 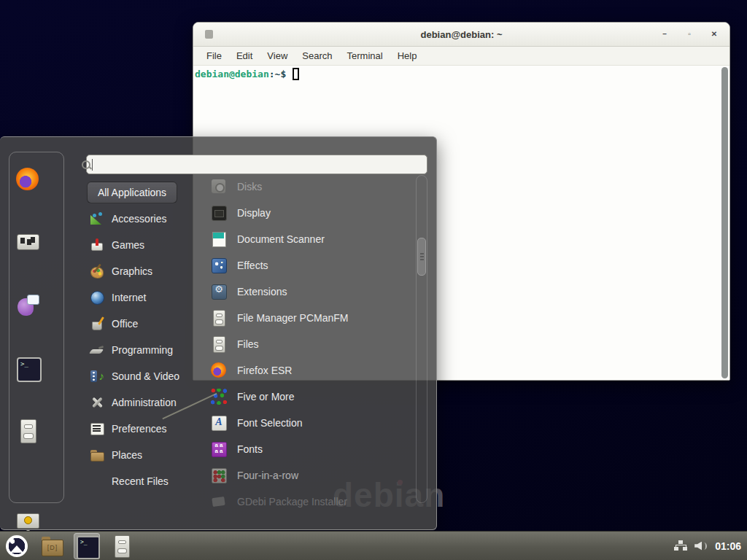 What do you see at coordinates (312, 502) in the screenshot?
I see `app-gdebi-package-installer: GDebi Package Installer` at bounding box center [312, 502].